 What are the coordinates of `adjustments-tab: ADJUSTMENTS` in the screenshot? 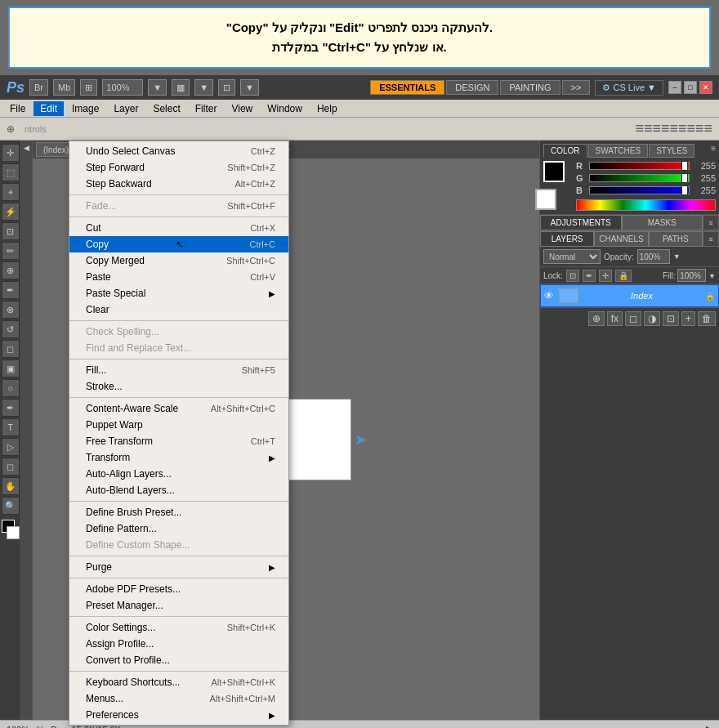 It's located at (581, 222).